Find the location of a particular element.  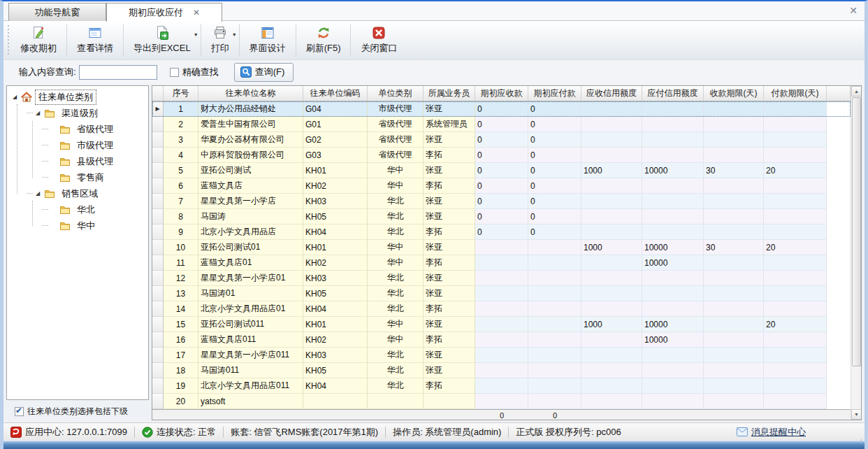

column-header: 付款期限(天) is located at coordinates (795, 94).